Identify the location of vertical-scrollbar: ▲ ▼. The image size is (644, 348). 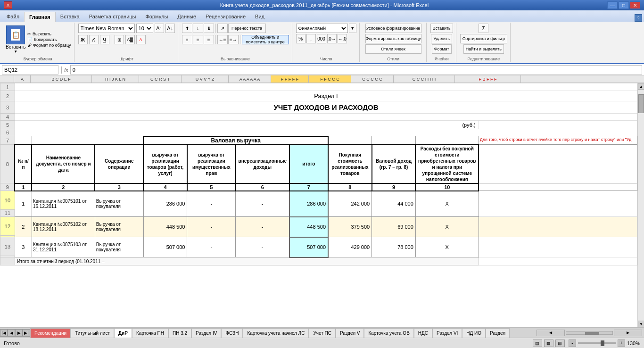
(641, 205).